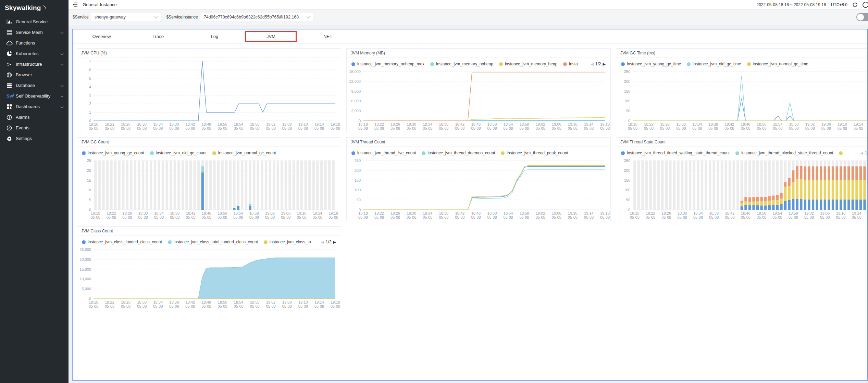 The image size is (868, 383). Describe the element at coordinates (38, 107) in the screenshot. I see `sidebar-item-label: Dashboards` at that location.